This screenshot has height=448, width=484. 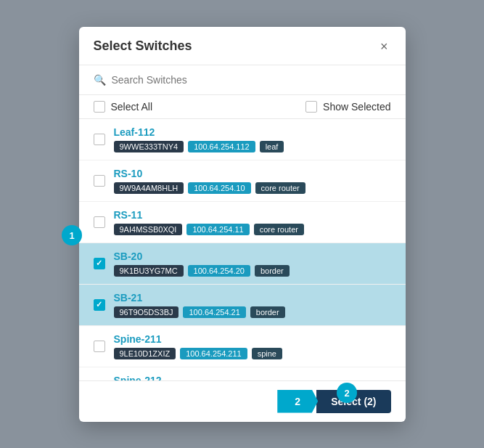 I want to click on tag-id: 9AI4MSSB0XQI, so click(x=148, y=229).